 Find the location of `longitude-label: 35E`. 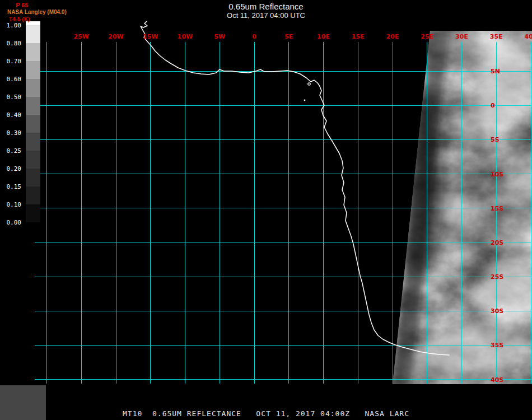

longitude-label: 35E is located at coordinates (496, 37).